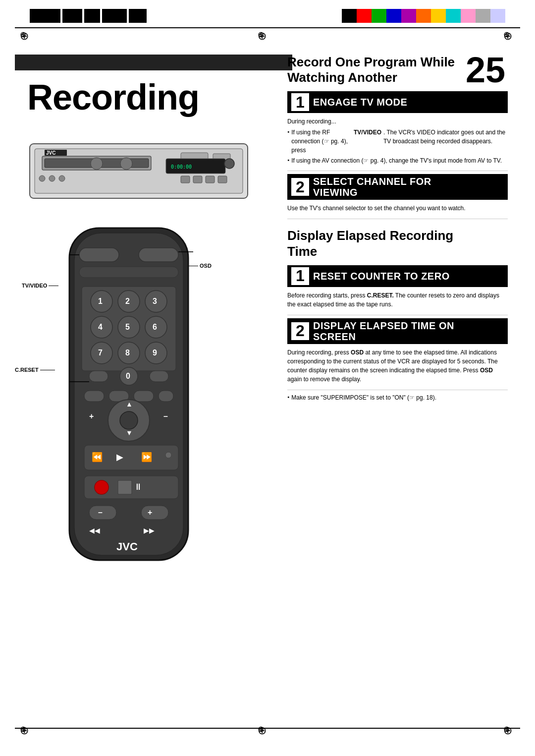 The image size is (535, 756). I want to click on step2-body: Use the TV's channel selector to set the…, so click(397, 210).